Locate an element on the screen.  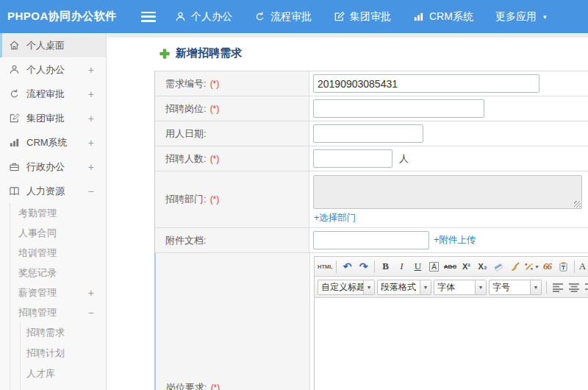
user-icon is located at coordinates (181, 16).